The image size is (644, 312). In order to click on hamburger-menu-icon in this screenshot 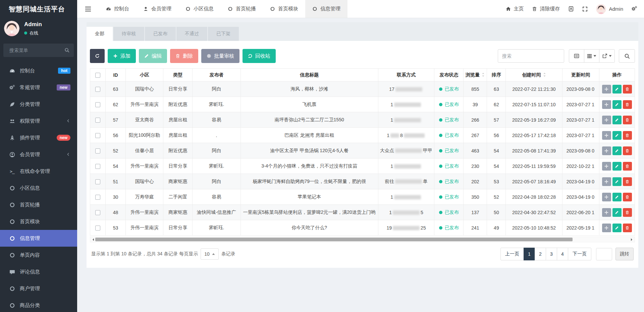, I will do `click(88, 9)`.